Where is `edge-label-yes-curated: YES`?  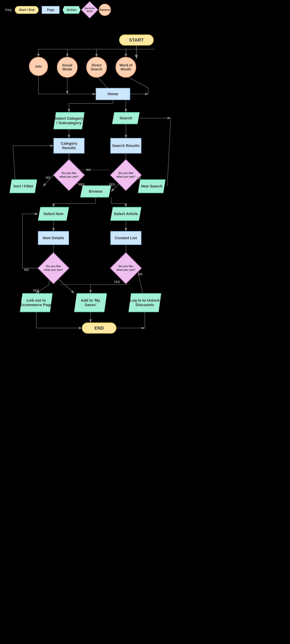
edge-label-yes-curated: YES is located at coordinates (117, 282).